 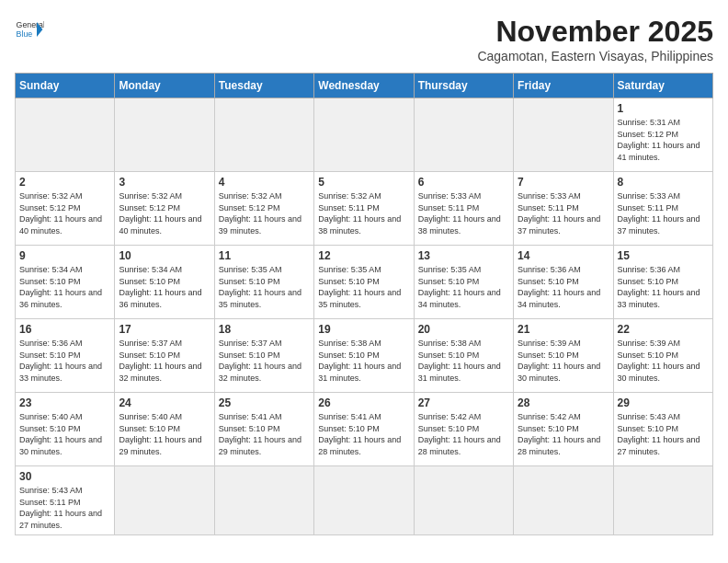 I want to click on calendar-cell: 3Sunrise: 5:32 AM Sunset: 5:12 PM Daylig…, so click(x=165, y=209).